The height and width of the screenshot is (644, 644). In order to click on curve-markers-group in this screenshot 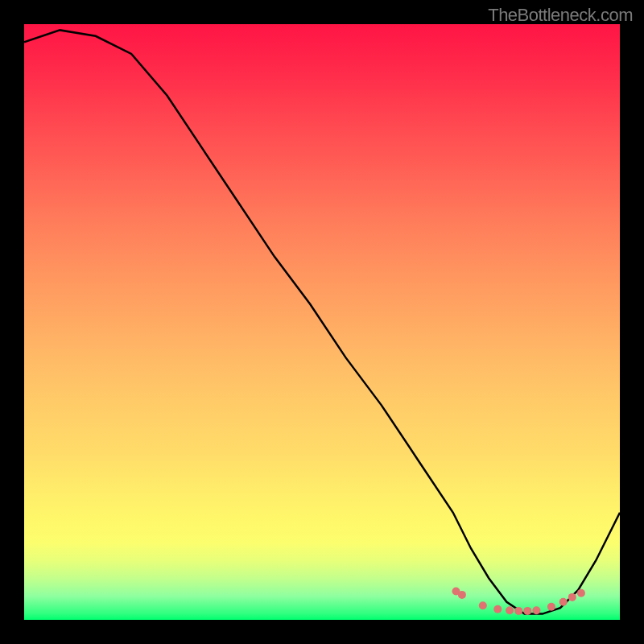, I will do `click(518, 601)`.